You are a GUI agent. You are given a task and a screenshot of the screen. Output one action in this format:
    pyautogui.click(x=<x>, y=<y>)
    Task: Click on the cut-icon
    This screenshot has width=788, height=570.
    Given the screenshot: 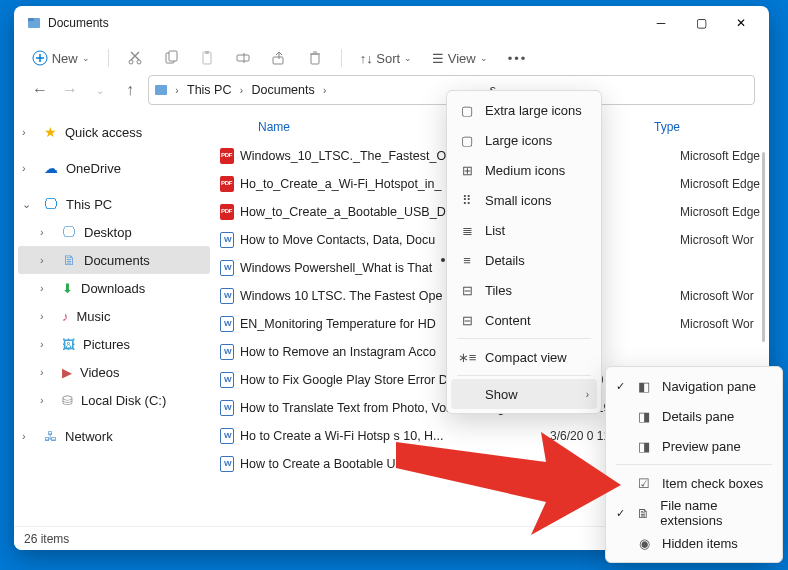 What is the action you would take?
    pyautogui.click(x=135, y=58)
    